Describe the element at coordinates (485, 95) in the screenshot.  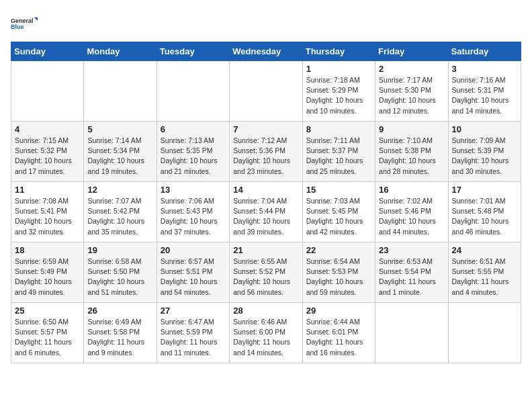
I see `day-info: Sunrise: 7:16 AMSunset: 5:31 PMDaylight:…` at that location.